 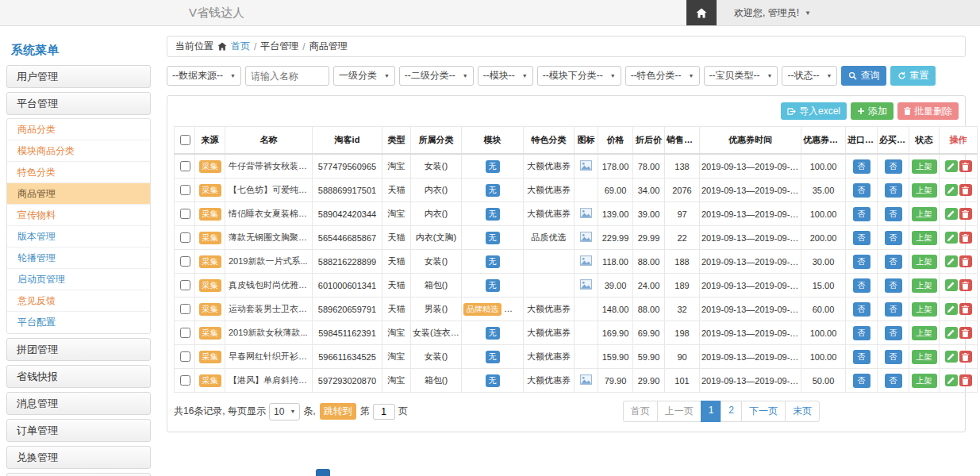 What do you see at coordinates (913, 76) in the screenshot?
I see `reset-button: 重置` at bounding box center [913, 76].